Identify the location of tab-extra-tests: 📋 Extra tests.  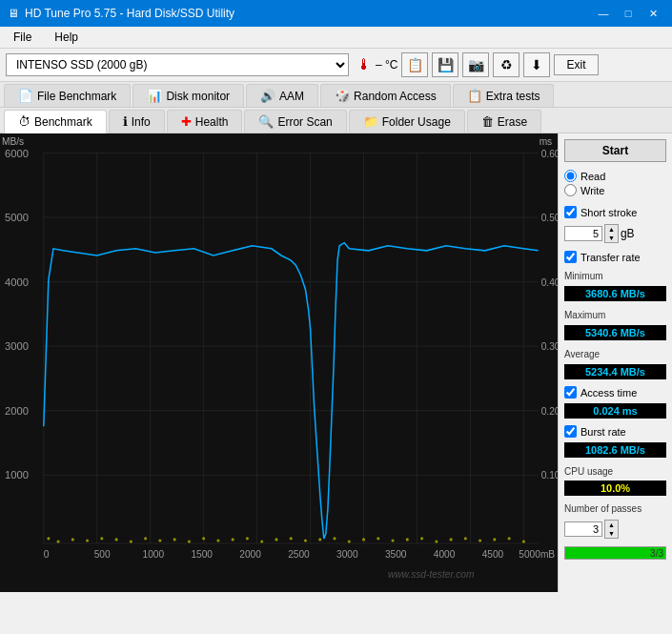
(503, 95).